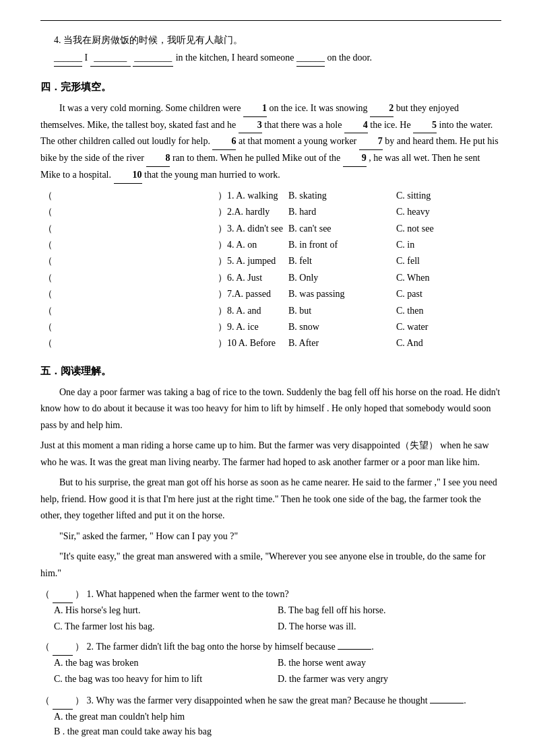  What do you see at coordinates (63, 595) in the screenshot?
I see `q1-answer-blank` at bounding box center [63, 595].